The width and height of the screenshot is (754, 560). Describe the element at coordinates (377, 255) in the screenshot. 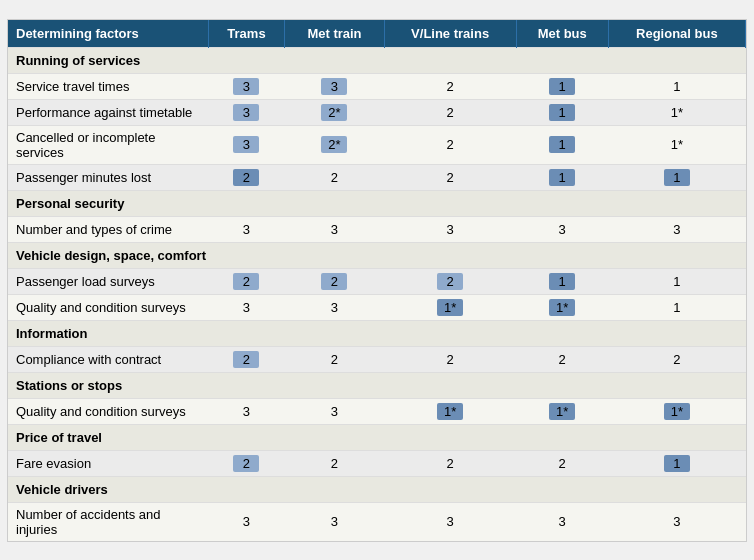

I see `section-title: Vehicle design, space, comfort` at that location.